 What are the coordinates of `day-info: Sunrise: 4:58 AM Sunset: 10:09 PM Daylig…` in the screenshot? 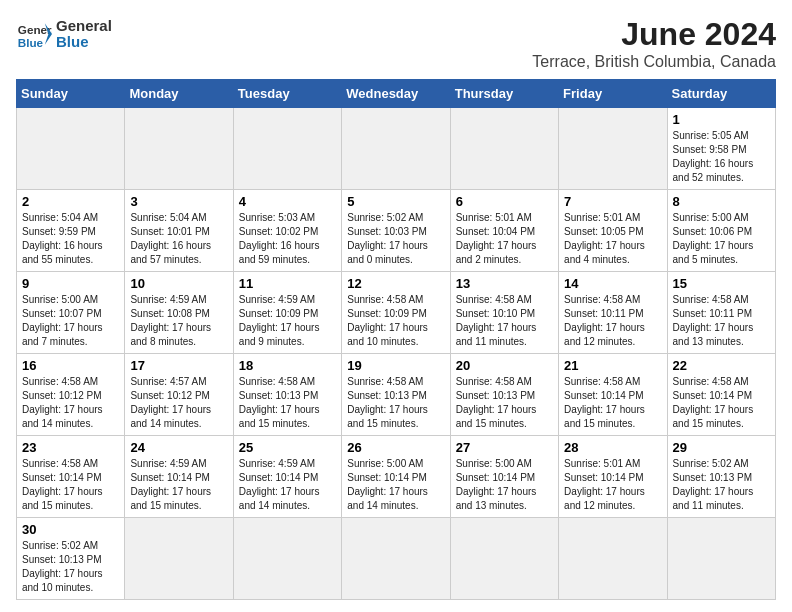 It's located at (396, 321).